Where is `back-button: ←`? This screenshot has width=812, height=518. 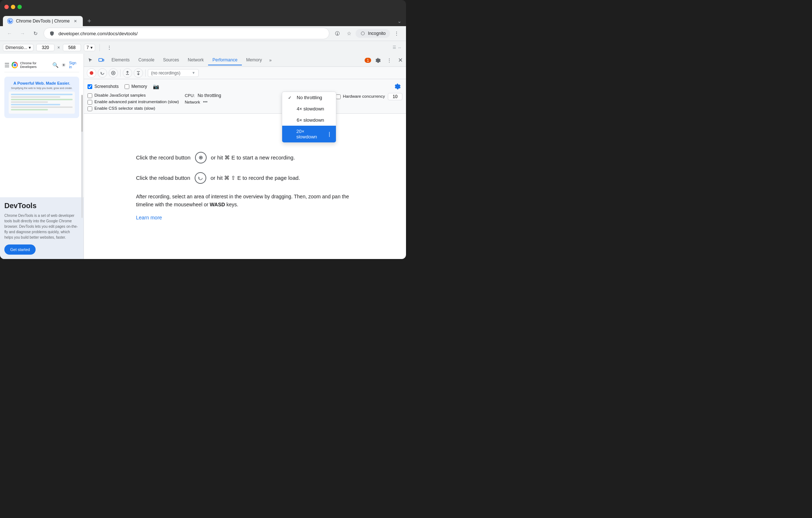
back-button: ← is located at coordinates (9, 33).